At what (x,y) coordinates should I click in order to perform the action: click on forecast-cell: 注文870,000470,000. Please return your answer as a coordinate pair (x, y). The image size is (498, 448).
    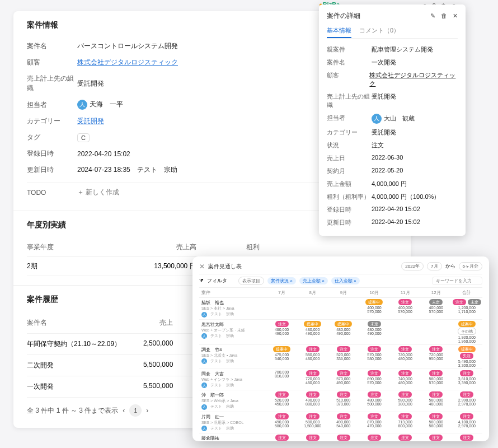
    Looking at the image, I should click on (374, 423).